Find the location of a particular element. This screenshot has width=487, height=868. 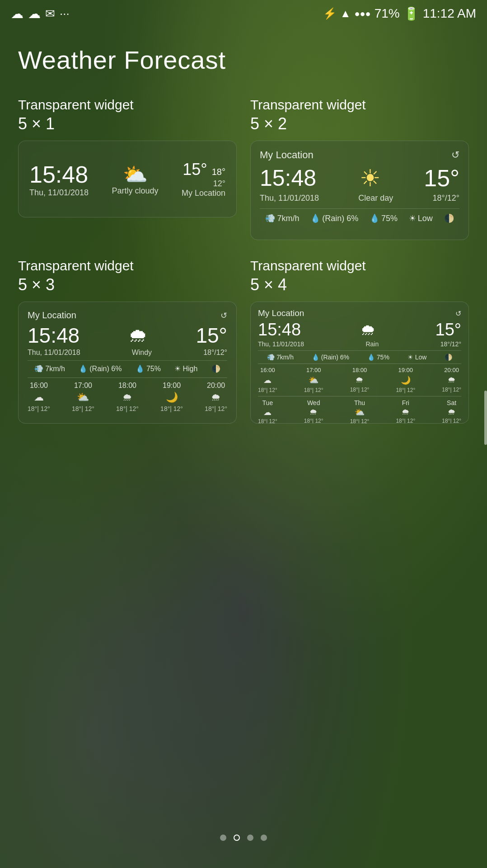

widget-5x1-section: Transparent widget 5 × 1 15:48 Thu, 11/0… is located at coordinates (127, 169).